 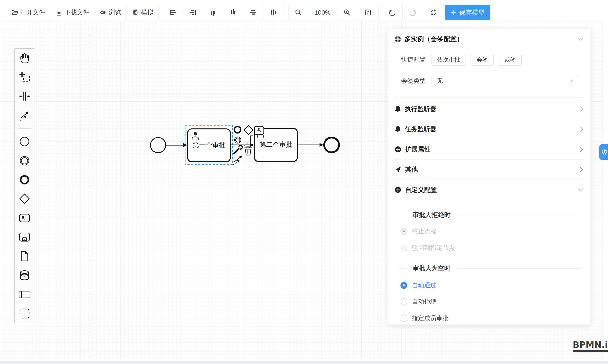 What do you see at coordinates (110, 13) in the screenshot?
I see `preview-button: 浏览` at bounding box center [110, 13].